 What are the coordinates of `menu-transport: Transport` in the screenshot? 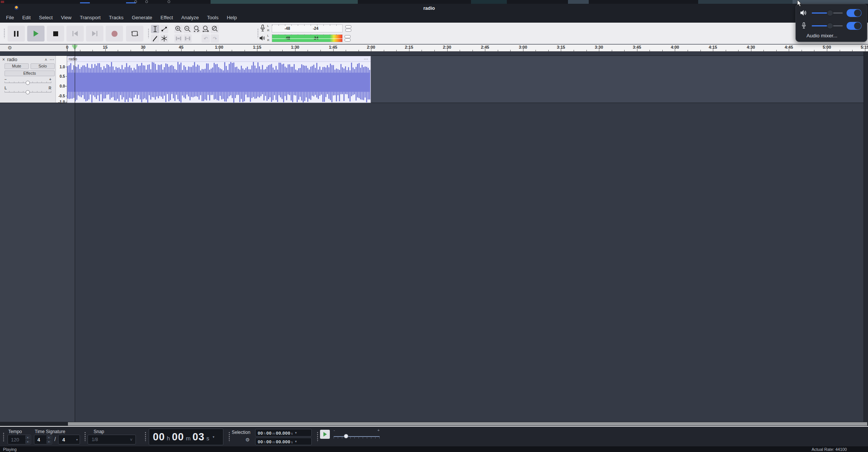 It's located at (90, 18).